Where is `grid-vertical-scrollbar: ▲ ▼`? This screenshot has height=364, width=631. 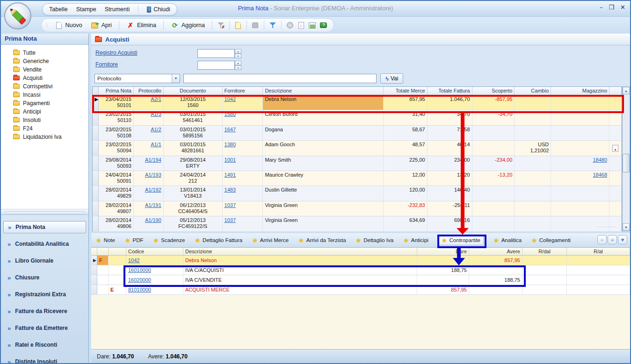 grid-vertical-scrollbar: ▲ ▼ is located at coordinates (626, 159).